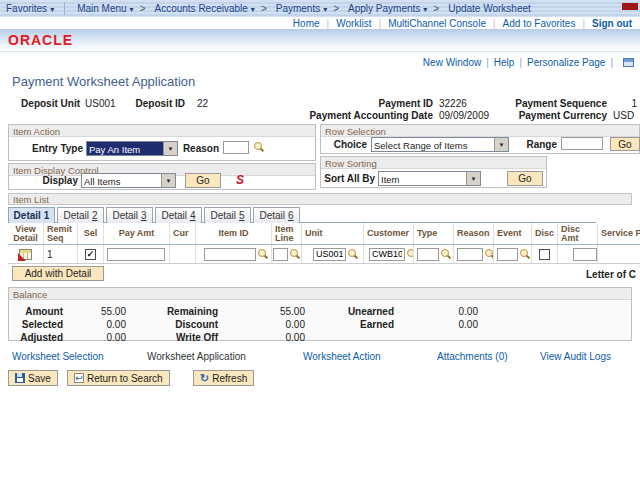 The height and width of the screenshot is (480, 640). I want to click on page-links: New Window Help Personalize Page, so click(528, 62).